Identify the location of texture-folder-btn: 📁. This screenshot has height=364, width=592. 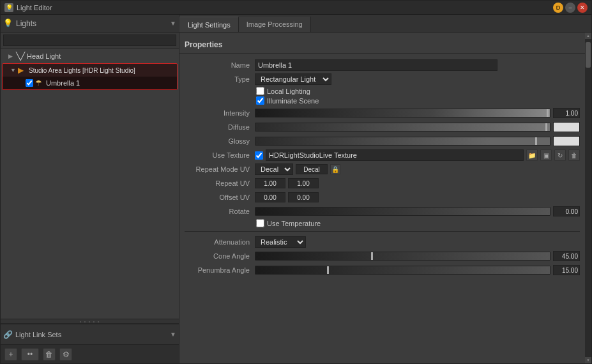
(532, 155).